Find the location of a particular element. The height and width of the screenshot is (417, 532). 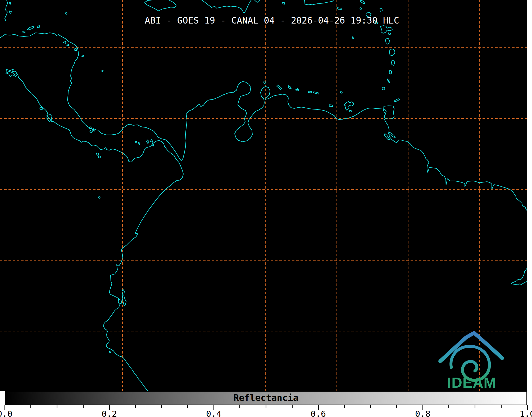

colorbar-label: Reflectancia is located at coordinates (266, 398).